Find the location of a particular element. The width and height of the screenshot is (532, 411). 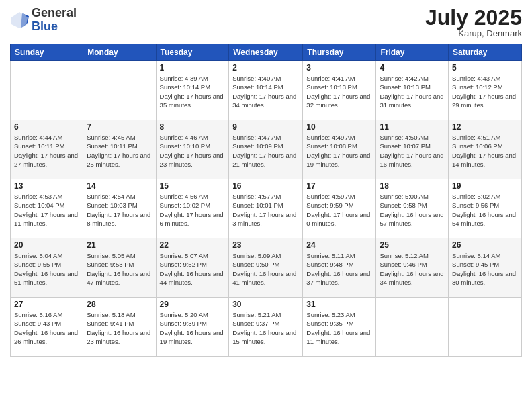

day-number: 27 is located at coordinates (47, 304).